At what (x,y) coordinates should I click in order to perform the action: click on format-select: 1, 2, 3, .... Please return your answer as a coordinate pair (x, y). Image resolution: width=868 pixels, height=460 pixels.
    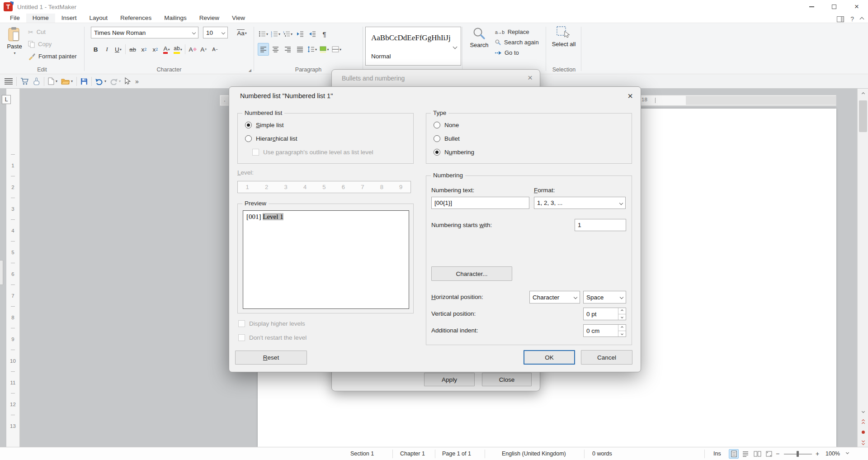
    Looking at the image, I should click on (580, 203).